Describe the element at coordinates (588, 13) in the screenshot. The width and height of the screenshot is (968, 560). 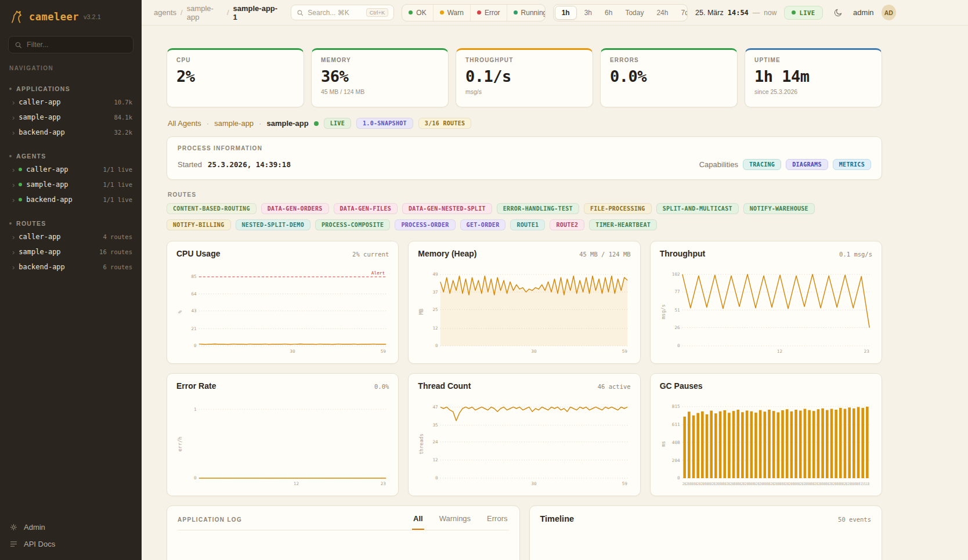
I see `time-range-3h: 3h` at that location.